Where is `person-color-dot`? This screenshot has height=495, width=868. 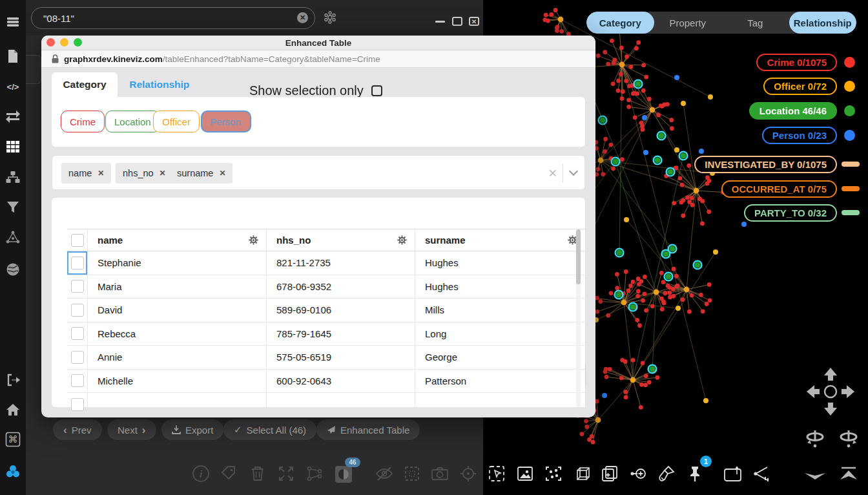 person-color-dot is located at coordinates (850, 136).